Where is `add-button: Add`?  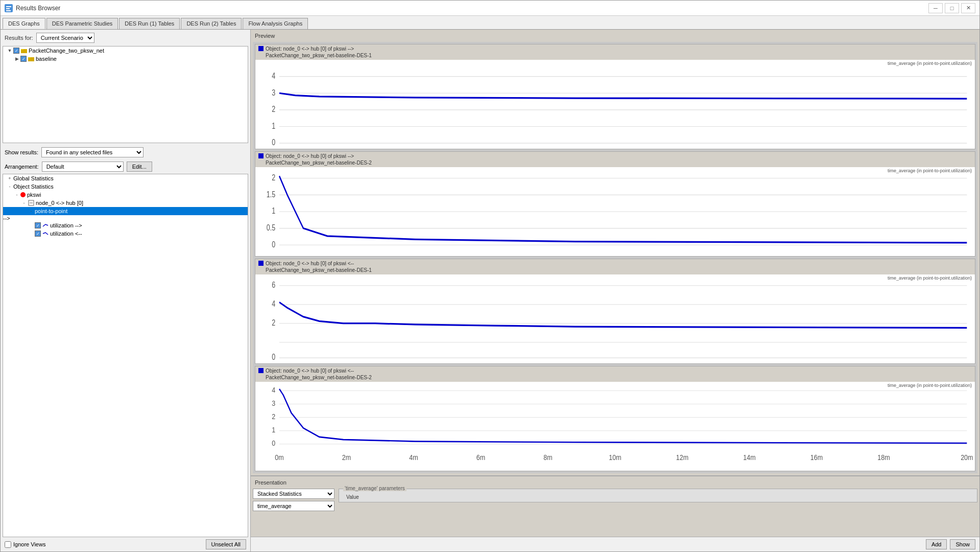 add-button: Add is located at coordinates (937, 544).